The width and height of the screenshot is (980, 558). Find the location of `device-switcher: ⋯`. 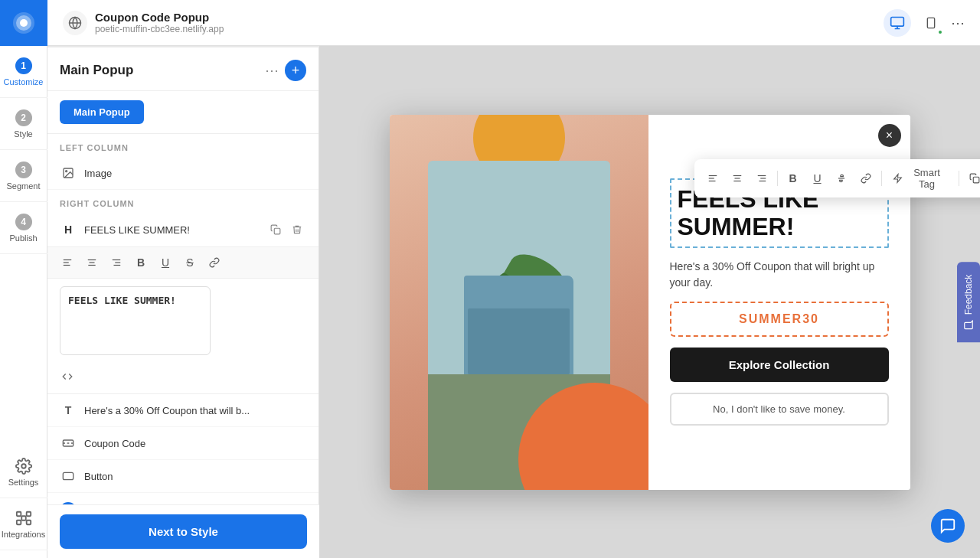

device-switcher: ⋯ is located at coordinates (924, 23).